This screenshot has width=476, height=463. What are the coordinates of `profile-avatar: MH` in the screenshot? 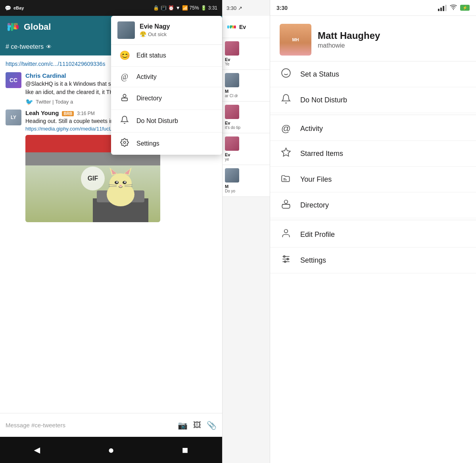 It's located at (296, 40).